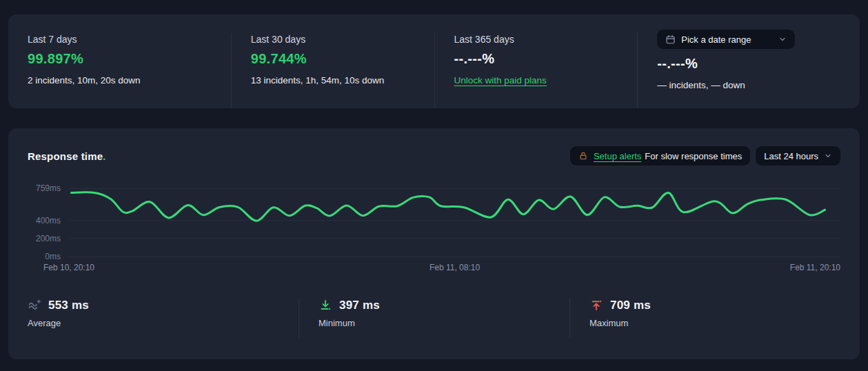  Describe the element at coordinates (501, 80) in the screenshot. I see `unlock-paid-plans-link: Unlock with paid plans` at that location.